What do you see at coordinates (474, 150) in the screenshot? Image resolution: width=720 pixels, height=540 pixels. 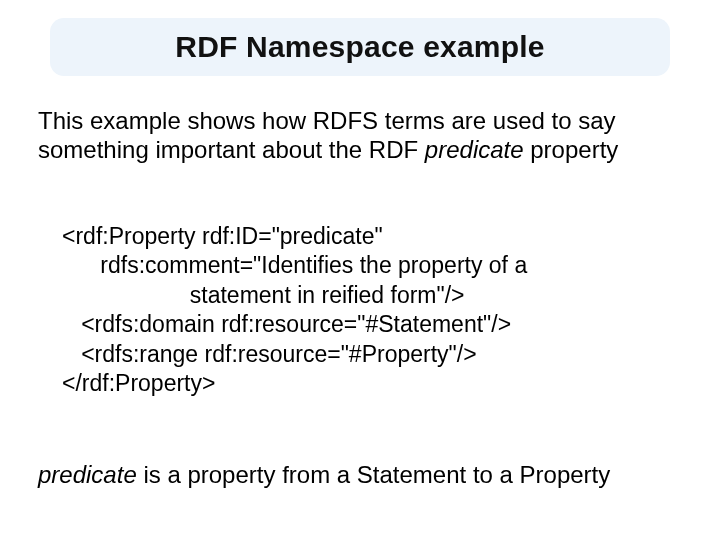 I see `intro-italic: predicate` at bounding box center [474, 150].